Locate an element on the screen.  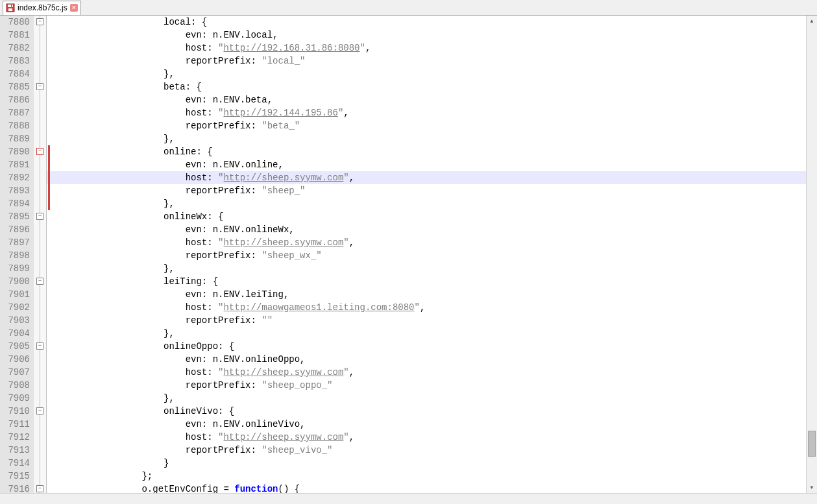
code-line: evn: n.ENV.onlineOppo, is located at coordinates (432, 359).